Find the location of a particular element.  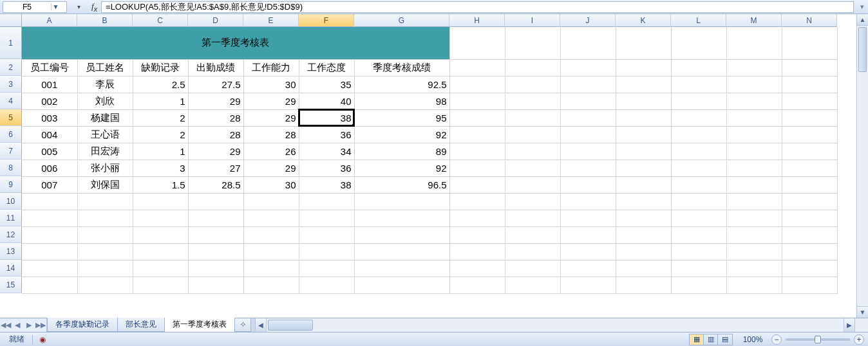

row-header-9: 9 is located at coordinates (11, 185).